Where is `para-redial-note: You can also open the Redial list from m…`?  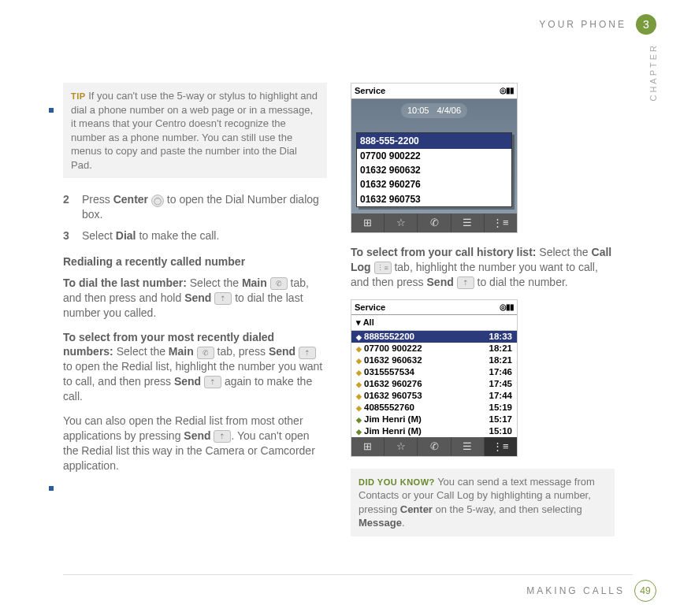
para-redial-note: You can also open the Redial list from m… is located at coordinates (195, 443).